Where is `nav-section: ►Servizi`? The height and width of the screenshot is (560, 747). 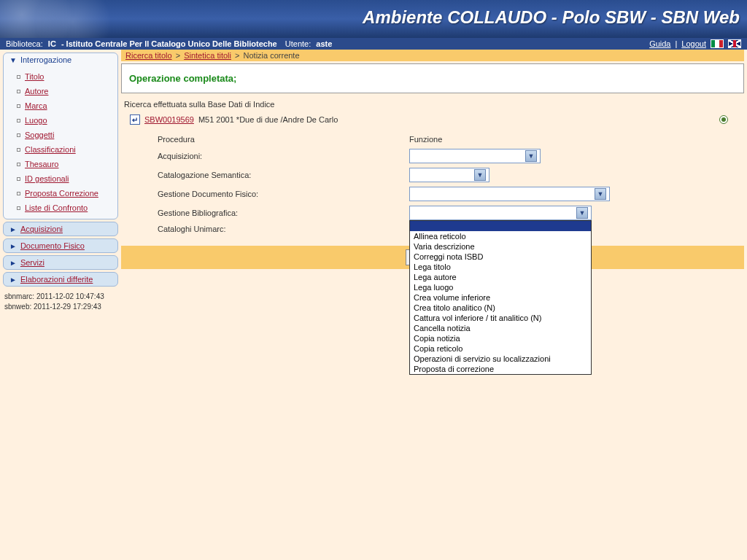 nav-section: ►Servizi is located at coordinates (61, 262).